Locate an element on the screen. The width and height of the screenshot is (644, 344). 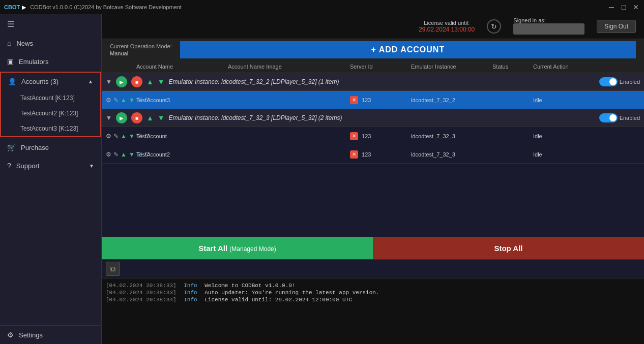
group2-down-button: ▼ is located at coordinates (161, 118).